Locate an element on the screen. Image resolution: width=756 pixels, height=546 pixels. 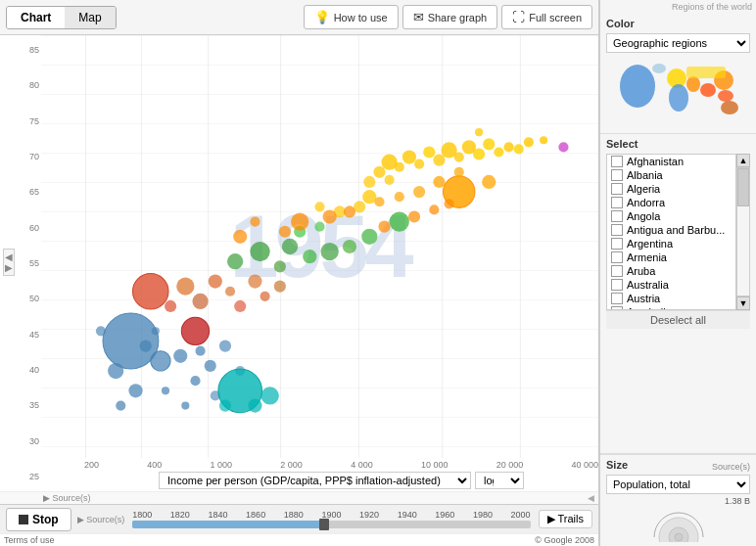
tab-group: Chart Map is located at coordinates (61, 18).